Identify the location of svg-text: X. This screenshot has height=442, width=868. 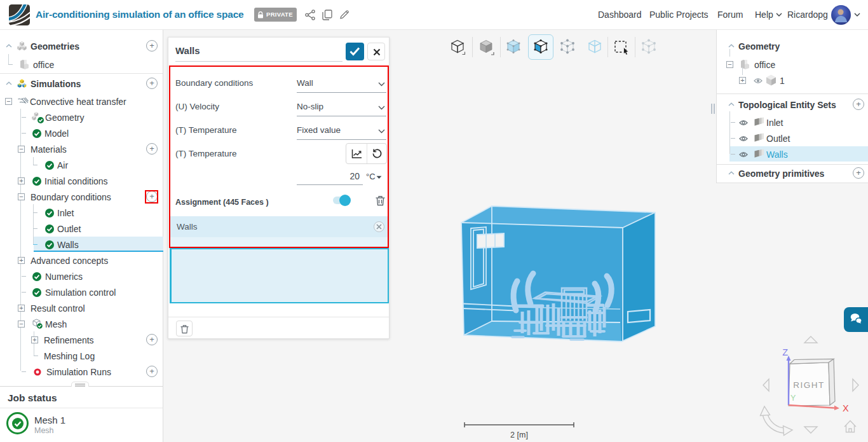
(846, 408).